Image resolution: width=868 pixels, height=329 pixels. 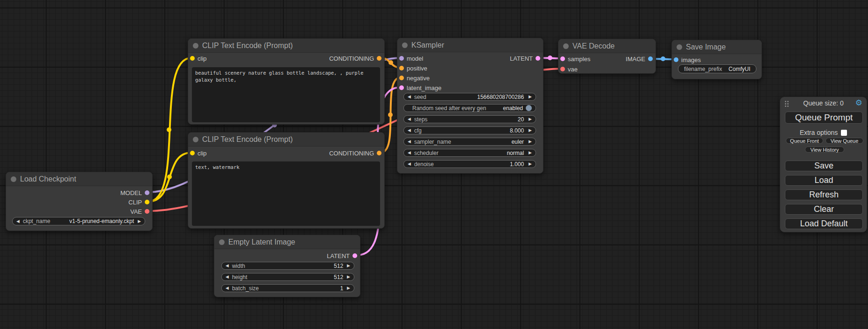 What do you see at coordinates (859, 103) in the screenshot?
I see `settings-gear-icon: ⚙` at bounding box center [859, 103].